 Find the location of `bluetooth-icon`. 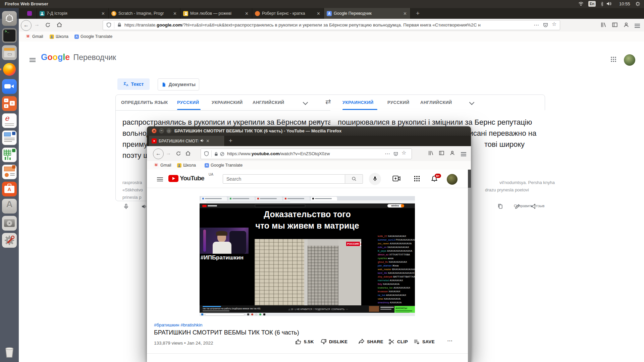

bluetooth-icon is located at coordinates (603, 4).